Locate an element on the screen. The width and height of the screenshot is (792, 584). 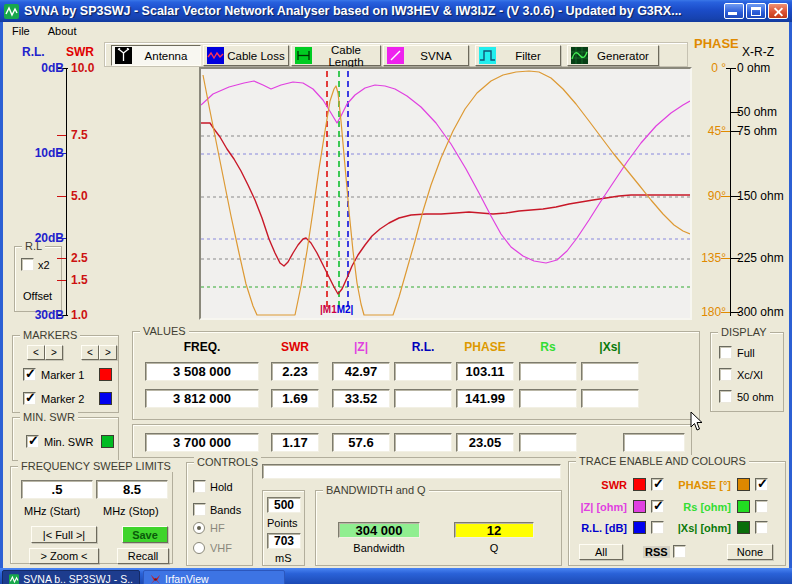
maximize-icon is located at coordinates (756, 12).